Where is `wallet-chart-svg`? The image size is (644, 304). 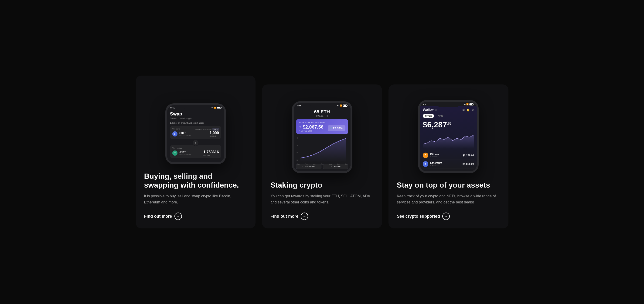 wallet-chart-svg is located at coordinates (448, 139).